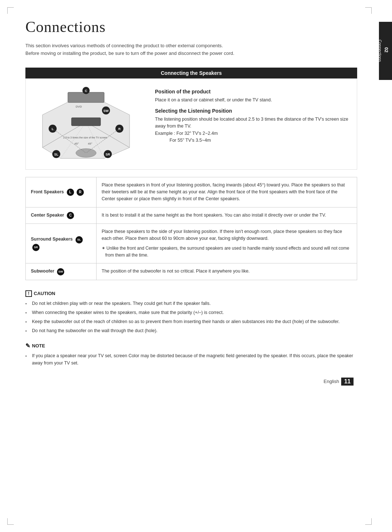 This screenshot has height=532, width=392. What do you see at coordinates (191, 46) in the screenshot?
I see `intro-line1: This section involves various methods of…` at bounding box center [191, 46].